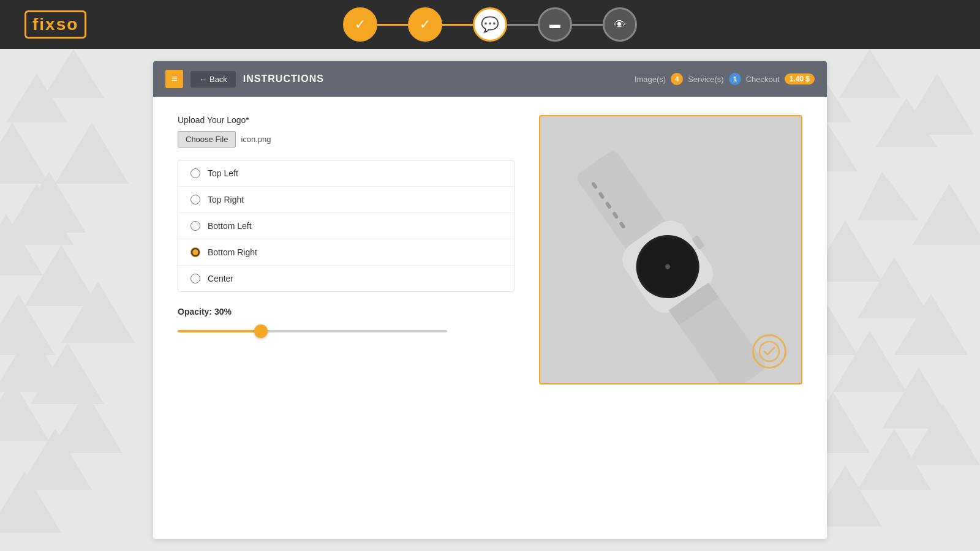  What do you see at coordinates (195, 279) in the screenshot?
I see `radio-center` at bounding box center [195, 279].